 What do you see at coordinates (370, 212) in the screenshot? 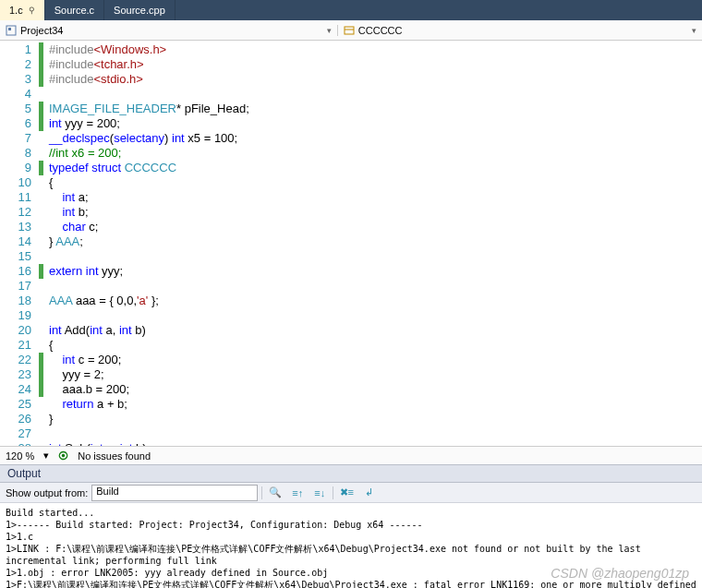
I see `code-line: int b;` at bounding box center [370, 212].